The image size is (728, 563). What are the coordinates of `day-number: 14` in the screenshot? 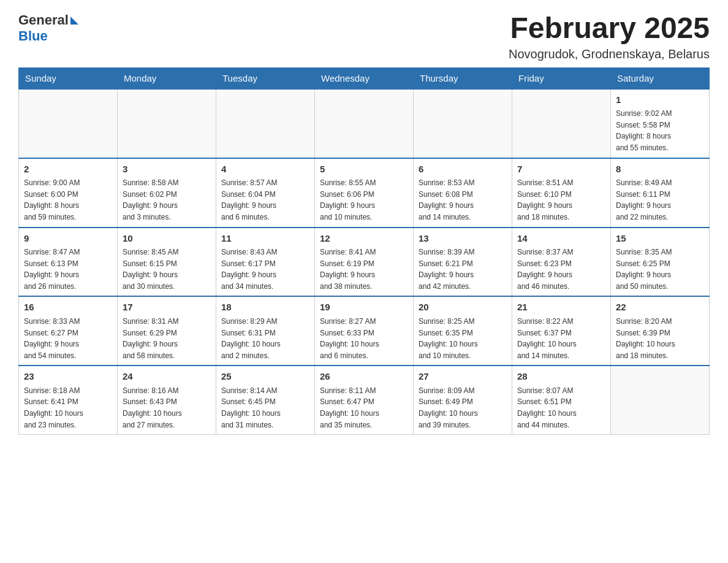 It's located at (561, 239).